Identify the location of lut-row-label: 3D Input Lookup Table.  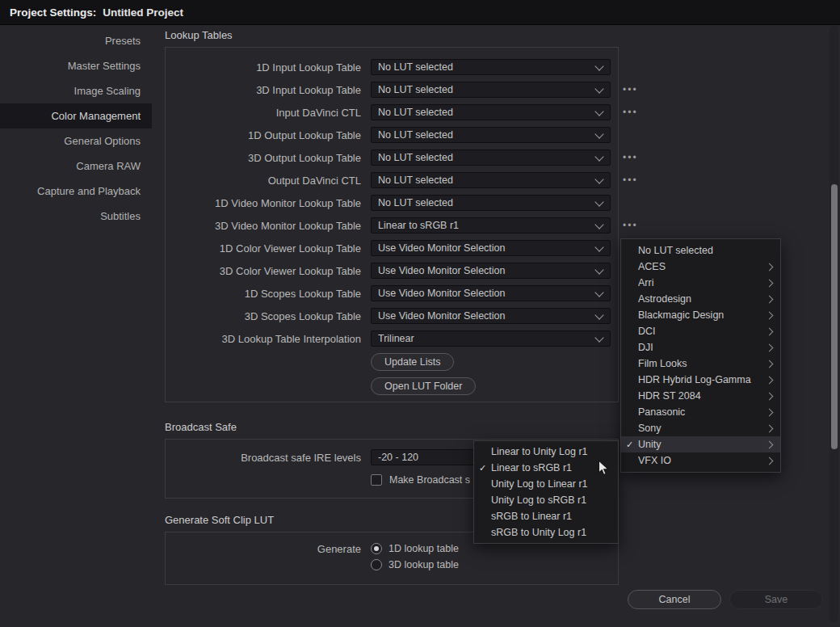
(268, 90).